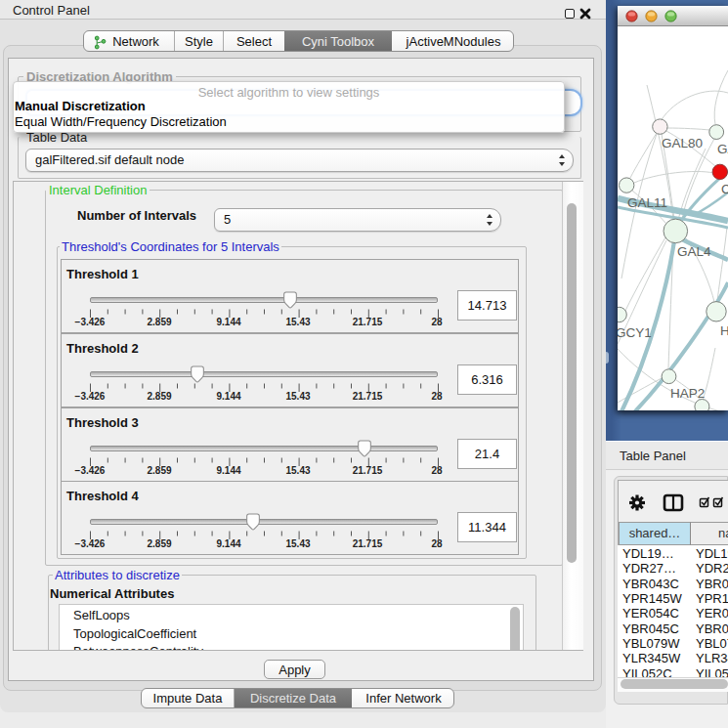 The image size is (728, 728). I want to click on svg-text: C, so click(725, 190).